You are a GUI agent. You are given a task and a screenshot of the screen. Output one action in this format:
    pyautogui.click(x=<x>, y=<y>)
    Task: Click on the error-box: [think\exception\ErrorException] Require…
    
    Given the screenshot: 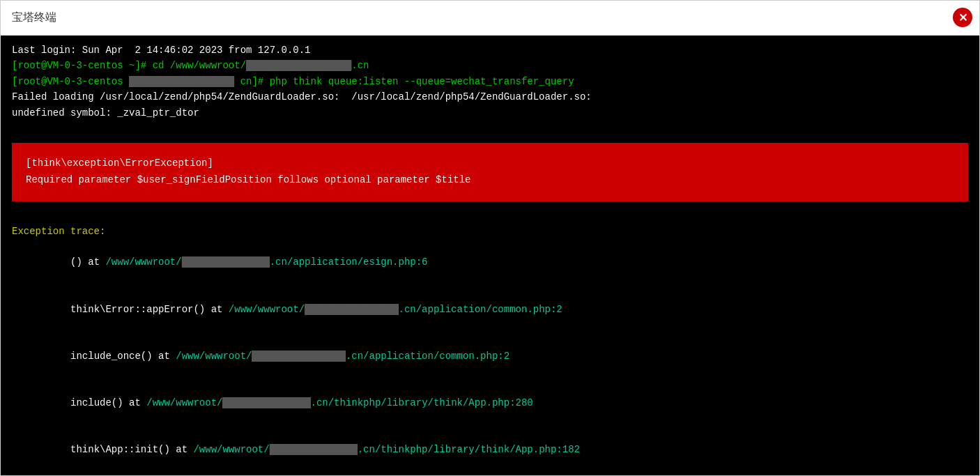 What is the action you would take?
    pyautogui.click(x=490, y=172)
    